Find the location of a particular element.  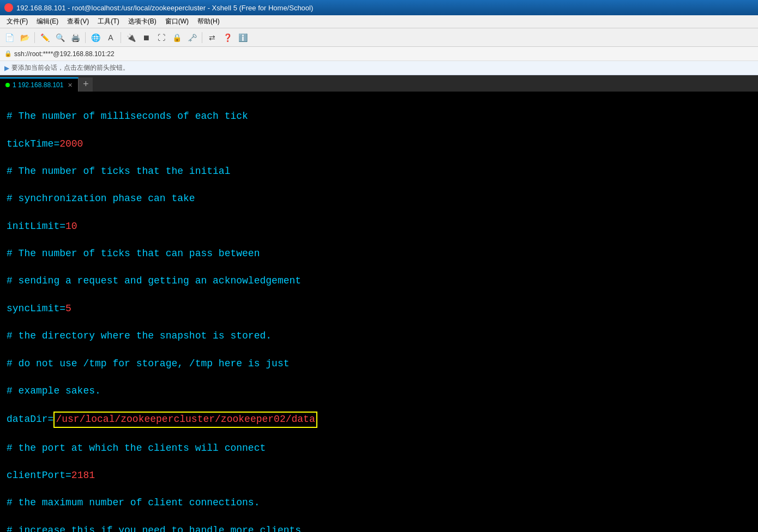

tab-label: 1 192.168.88.101 is located at coordinates (38, 85).